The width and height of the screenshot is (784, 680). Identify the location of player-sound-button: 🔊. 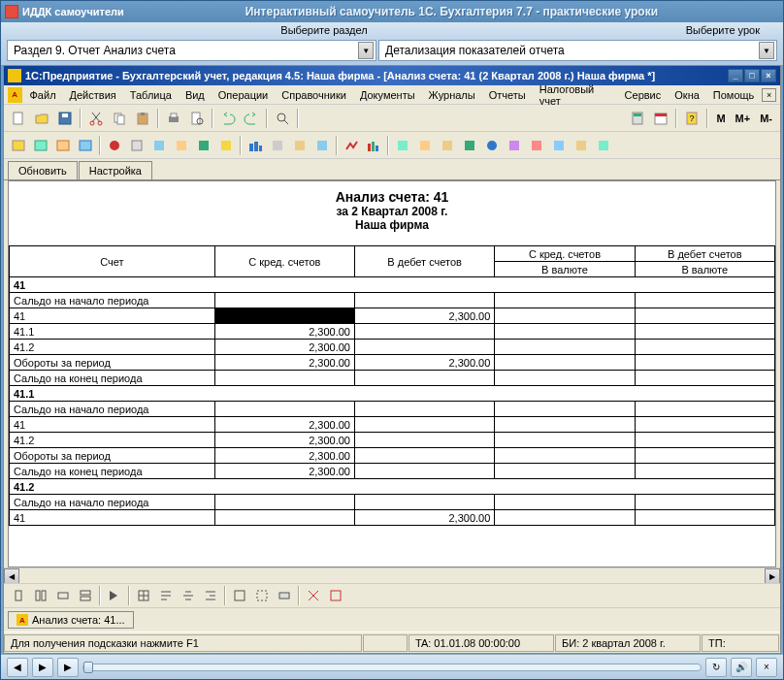
(741, 667).